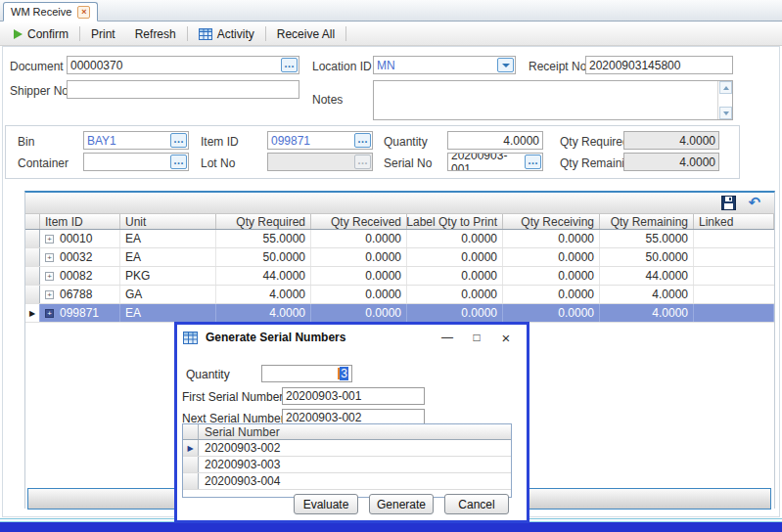  I want to click on lot-no-label: Lot No, so click(217, 163).